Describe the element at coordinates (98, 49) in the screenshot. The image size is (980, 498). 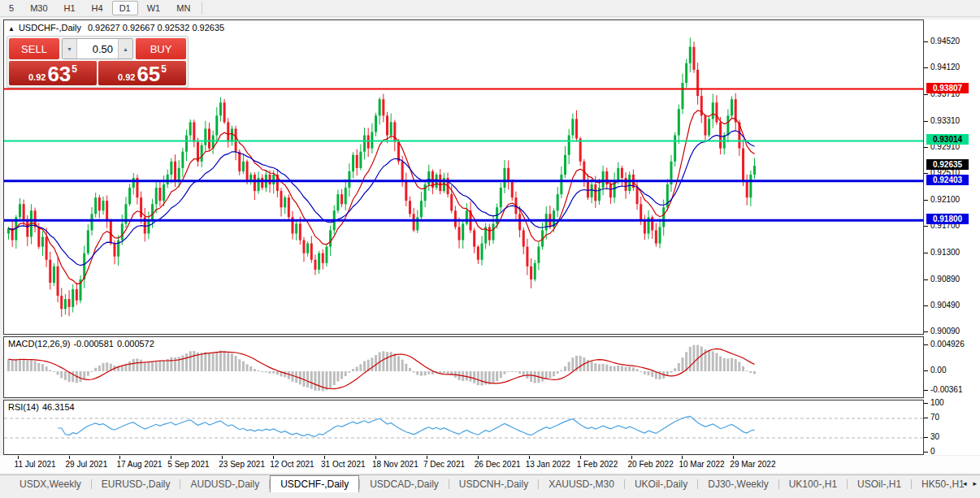
I see `volume-stepper: ▼ 0.50 ▲` at that location.